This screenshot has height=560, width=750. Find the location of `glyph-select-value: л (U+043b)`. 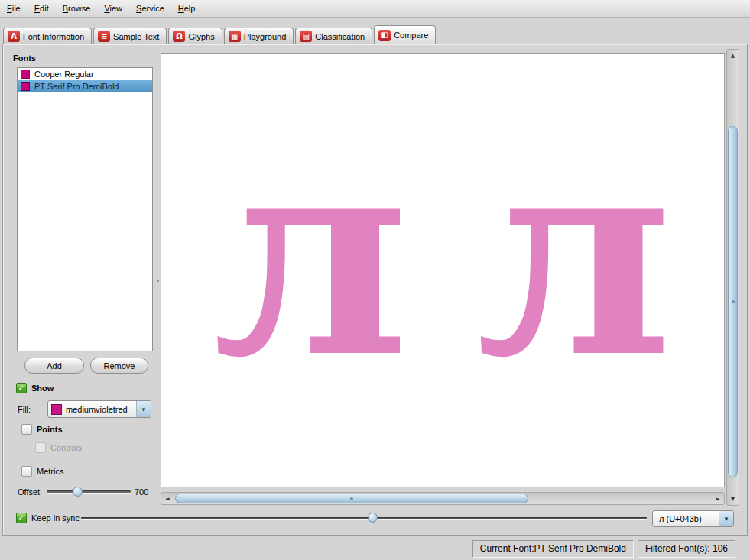

glyph-select-value: л (U+043b) is located at coordinates (680, 519).